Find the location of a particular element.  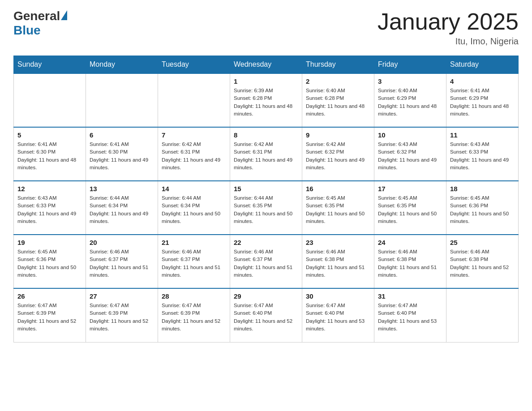

day-number: 9 is located at coordinates (338, 135).